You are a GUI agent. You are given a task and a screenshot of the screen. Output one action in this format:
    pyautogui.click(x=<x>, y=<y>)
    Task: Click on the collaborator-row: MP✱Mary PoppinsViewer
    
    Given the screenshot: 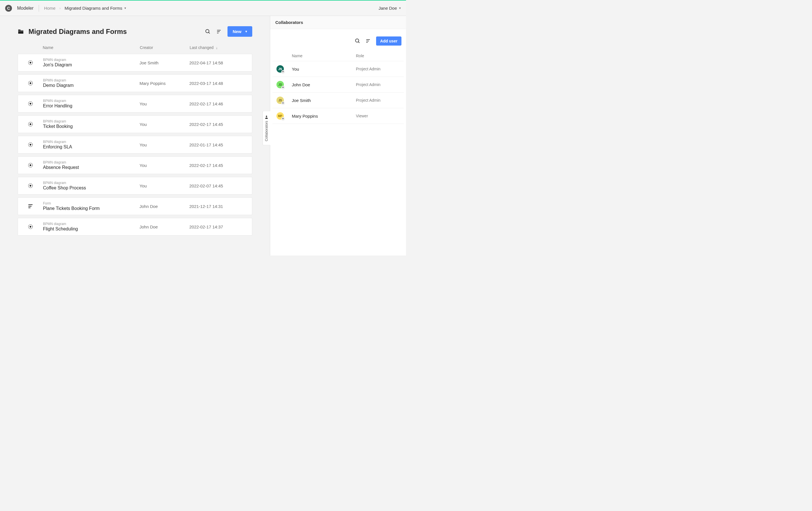 What is the action you would take?
    pyautogui.click(x=338, y=116)
    